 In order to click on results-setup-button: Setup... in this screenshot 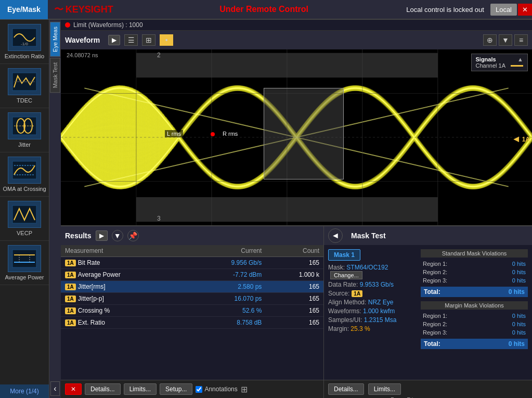, I will do `click(176, 389)`.